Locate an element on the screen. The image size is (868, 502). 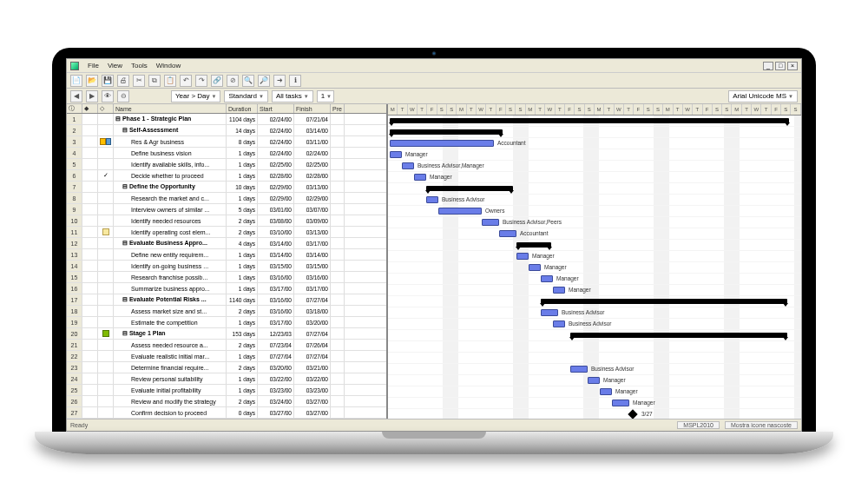
row-index: 6 is located at coordinates (75, 175).